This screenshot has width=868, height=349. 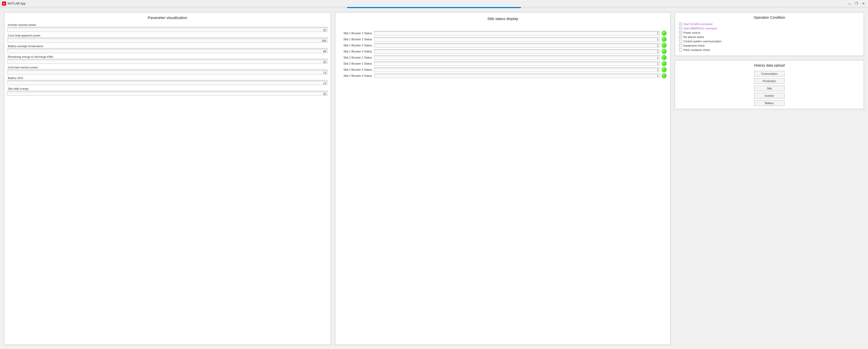 What do you see at coordinates (517, 46) in the screenshot?
I see `sbb-row-value-2: 1` at bounding box center [517, 46].